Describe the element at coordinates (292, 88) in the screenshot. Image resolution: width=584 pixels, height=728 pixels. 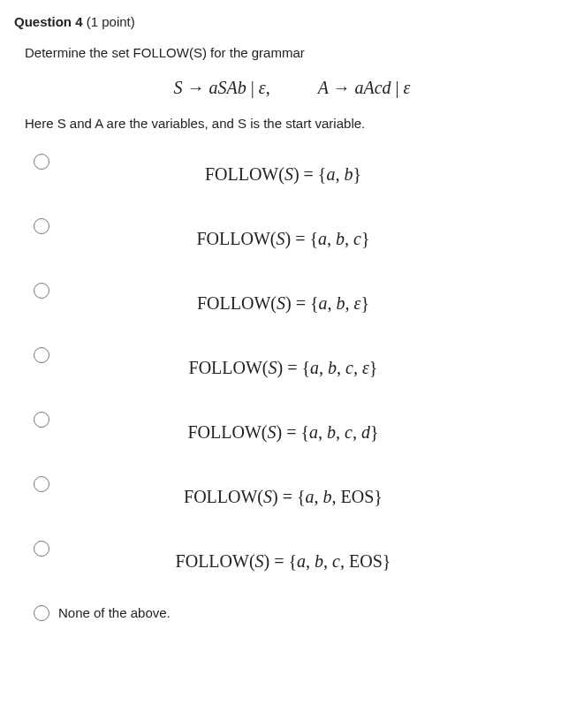
I see `grammar-display: S → aSAb | ε, A → aAcd | ε` at that location.